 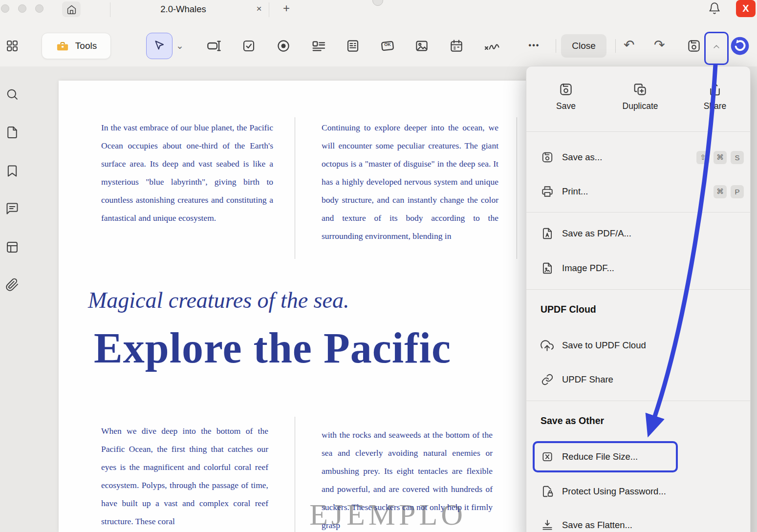 What do you see at coordinates (493, 46) in the screenshot?
I see `signature-tool` at bounding box center [493, 46].